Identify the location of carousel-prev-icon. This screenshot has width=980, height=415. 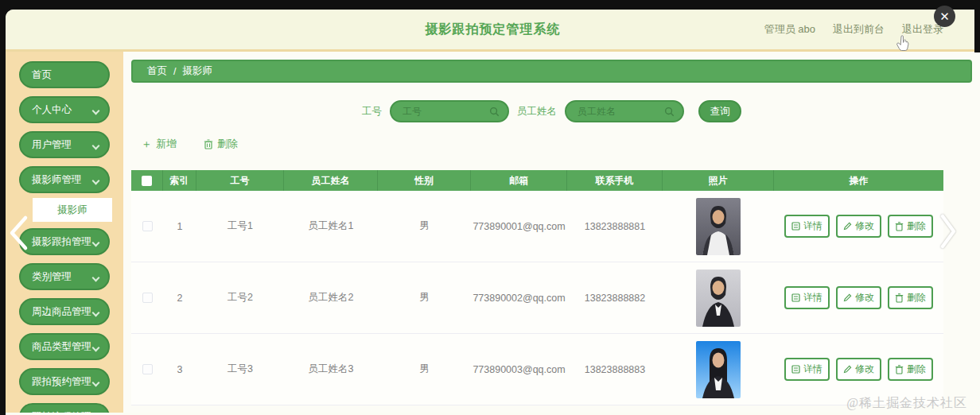
(18, 233).